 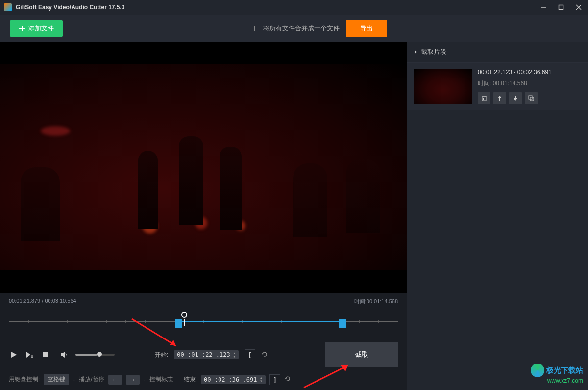 I want to click on selection-end-handle, so click(x=343, y=323).